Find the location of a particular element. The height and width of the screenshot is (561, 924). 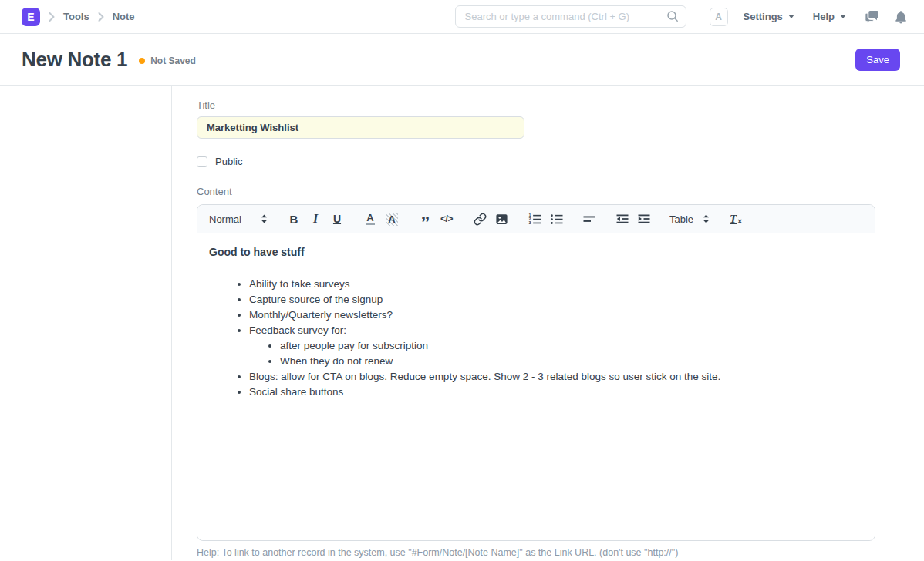

title-field-label: Title is located at coordinates (548, 105).